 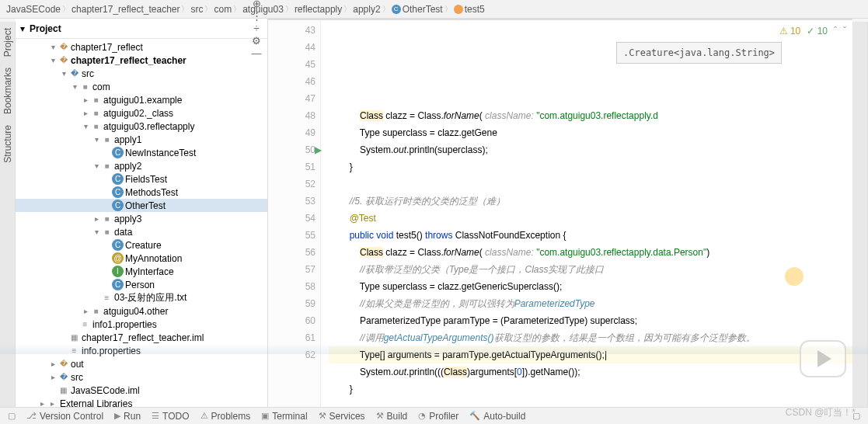 I want to click on tree-item-apply2: ▾ ■ apply2, so click(x=141, y=166).